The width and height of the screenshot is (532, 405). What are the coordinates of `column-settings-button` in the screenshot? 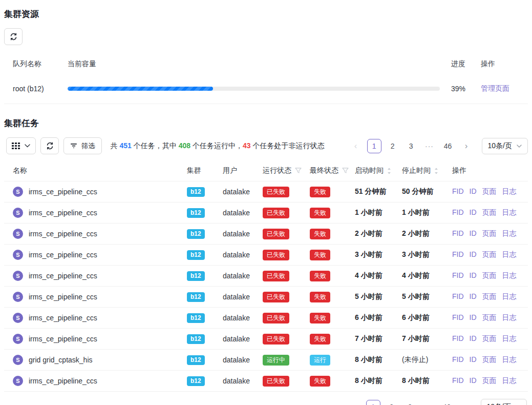 It's located at (21, 146).